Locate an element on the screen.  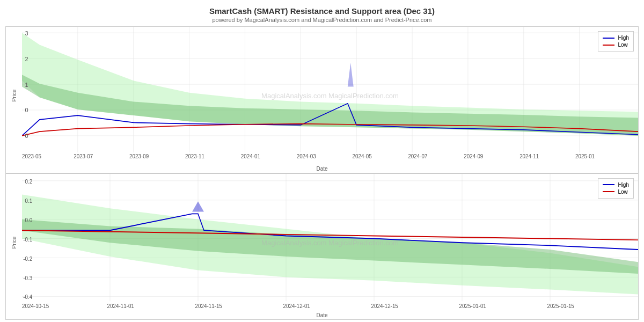
chart2-x-label: Date is located at coordinates (322, 316).